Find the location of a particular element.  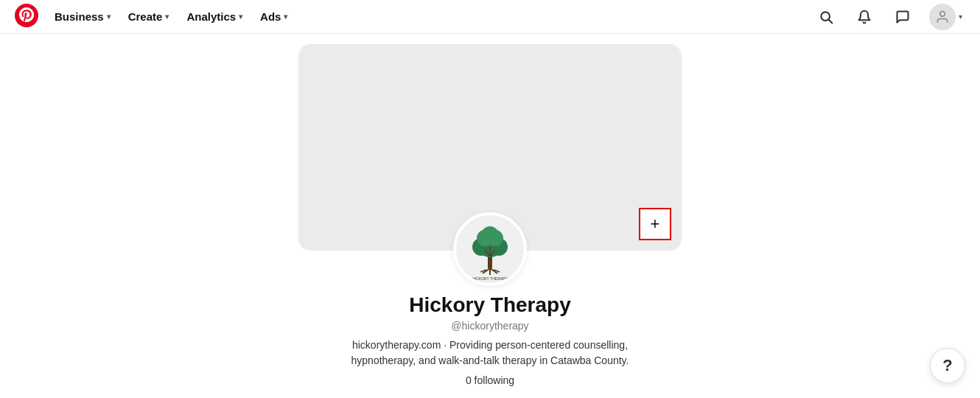

help-button: ? is located at coordinates (948, 366).